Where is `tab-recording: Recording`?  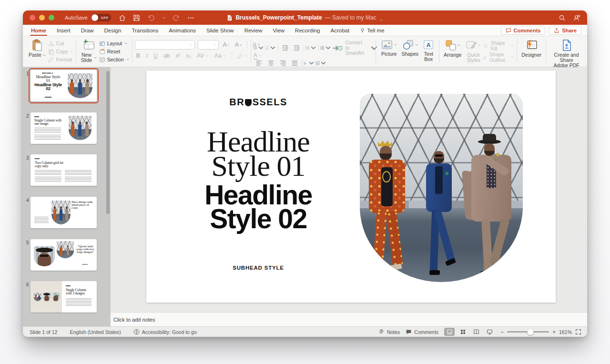
tab-recording: Recording is located at coordinates (307, 30).